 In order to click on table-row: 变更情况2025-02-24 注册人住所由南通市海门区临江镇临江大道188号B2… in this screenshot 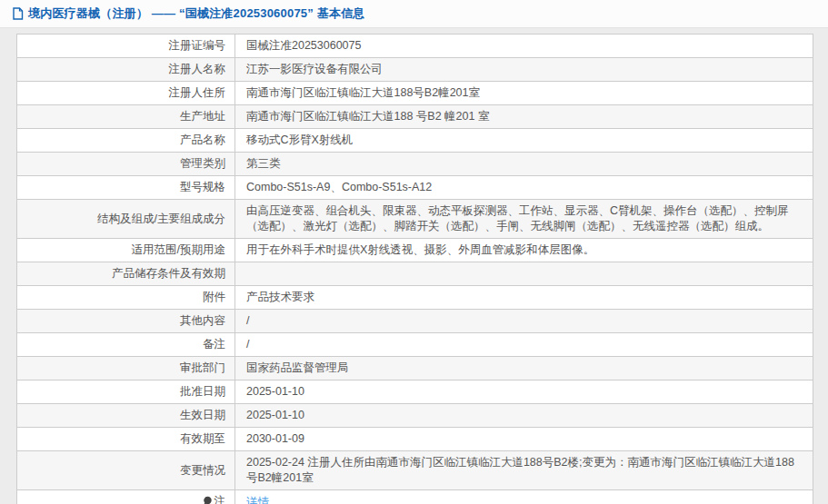, I will do `click(415, 470)`.